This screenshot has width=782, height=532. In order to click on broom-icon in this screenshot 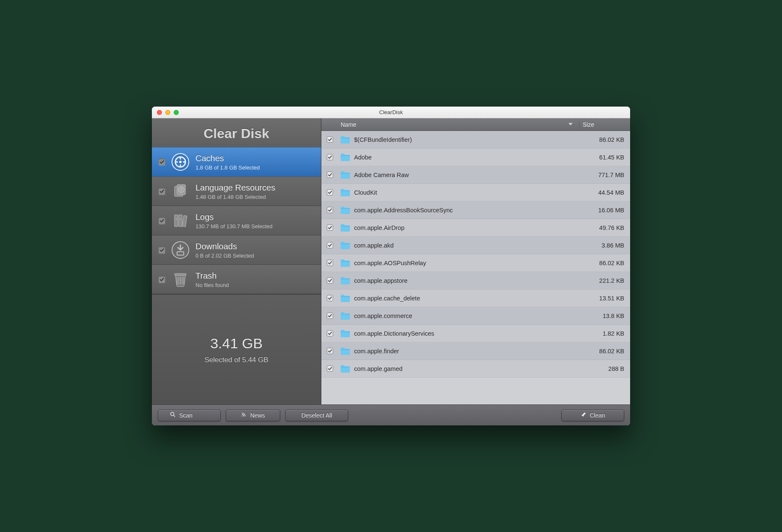, I will do `click(584, 415)`.